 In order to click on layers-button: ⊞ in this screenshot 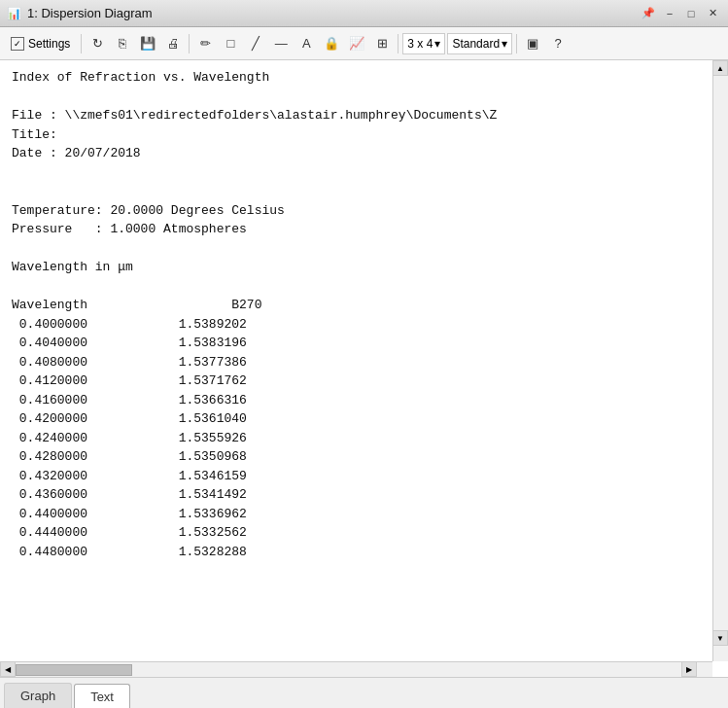, I will do `click(382, 44)`.